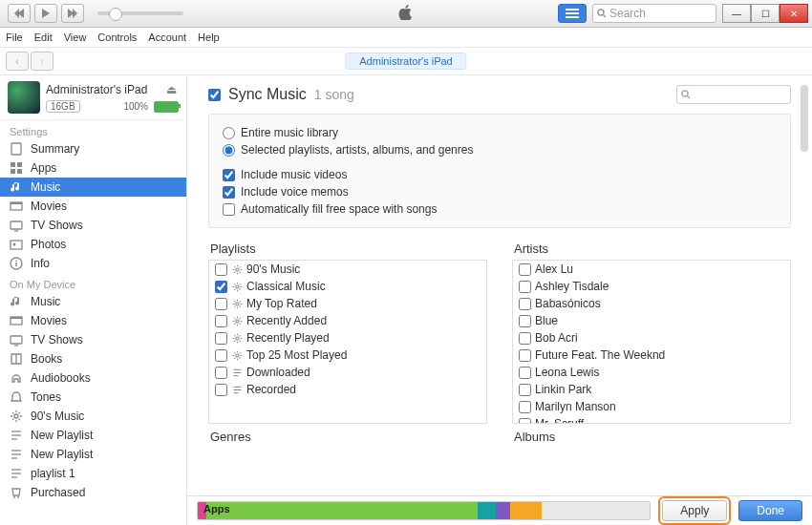  What do you see at coordinates (348, 389) in the screenshot?
I see `playlist-row: Recorded` at bounding box center [348, 389].